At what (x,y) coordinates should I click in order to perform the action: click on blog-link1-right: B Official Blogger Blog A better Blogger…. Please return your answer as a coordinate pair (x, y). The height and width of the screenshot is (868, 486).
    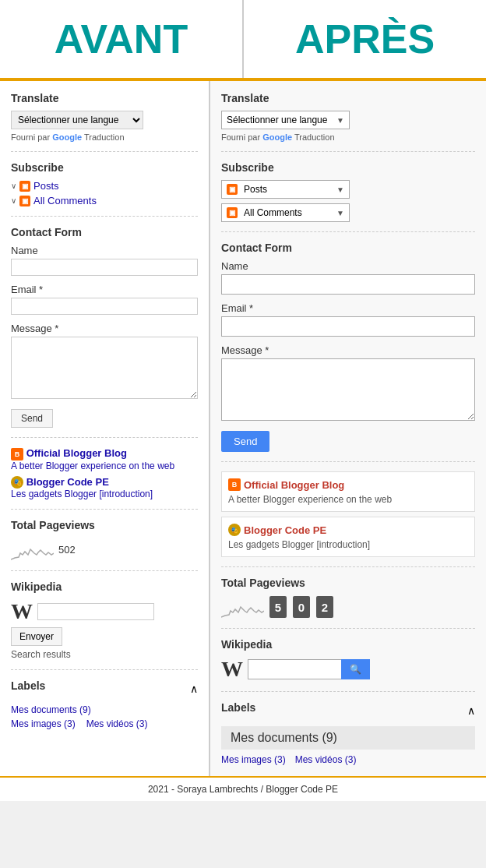
    Looking at the image, I should click on (348, 492).